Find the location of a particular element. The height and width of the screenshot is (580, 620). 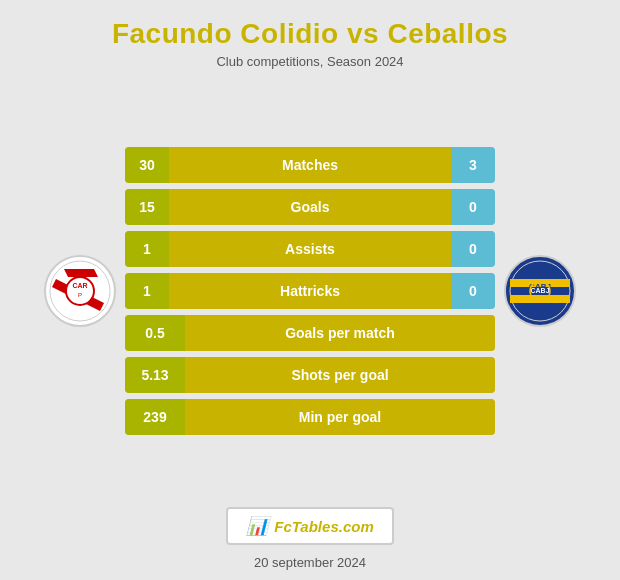

stat-label-goals: Goals is located at coordinates (310, 207).